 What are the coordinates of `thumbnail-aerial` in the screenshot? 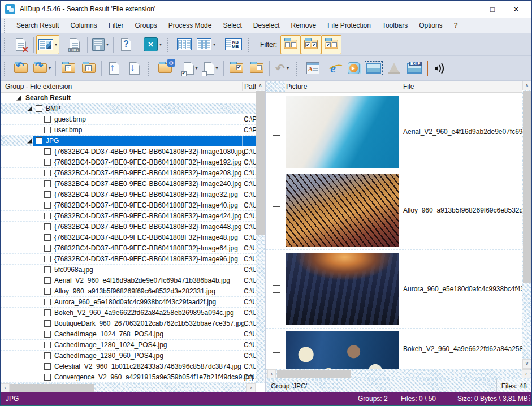 It's located at (343, 132).